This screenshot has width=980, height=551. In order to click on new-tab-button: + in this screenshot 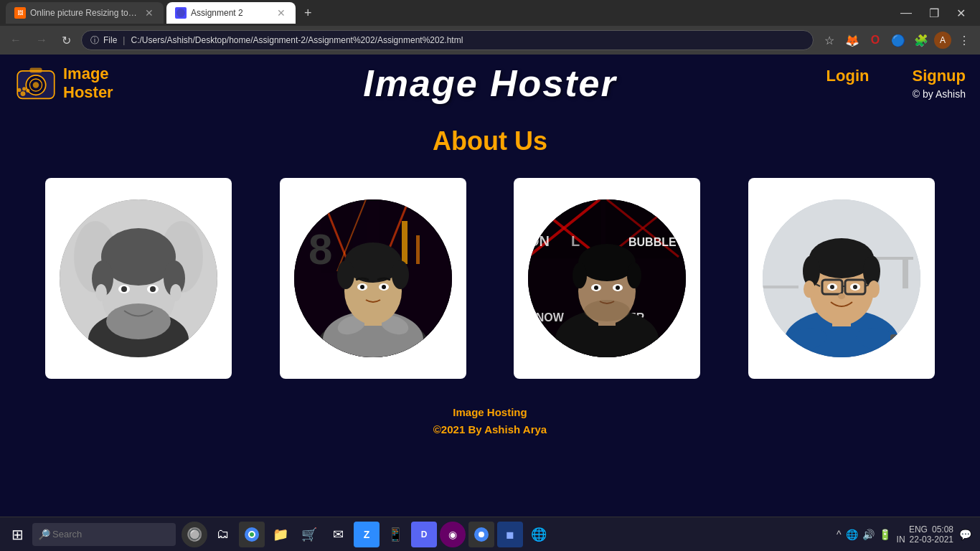, I will do `click(308, 13)`.